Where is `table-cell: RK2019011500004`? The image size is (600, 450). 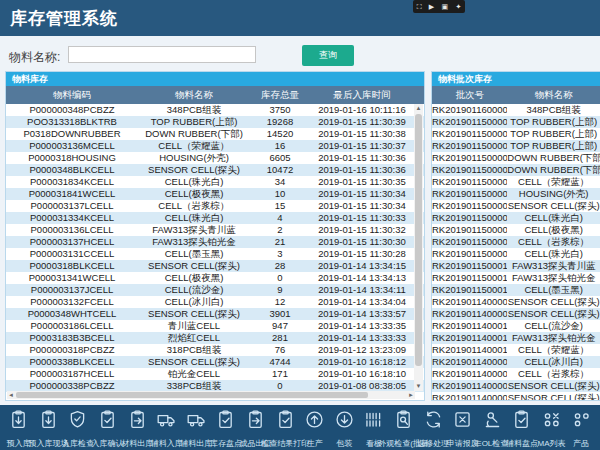 table-cell: RK2019011500004 is located at coordinates (470, 182).